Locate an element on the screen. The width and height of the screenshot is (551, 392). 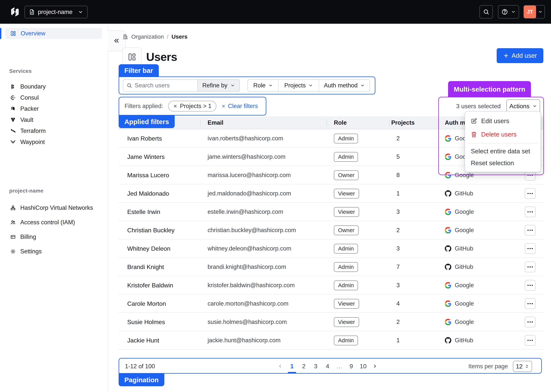
sidebar-item-label: Packer is located at coordinates (29, 109).